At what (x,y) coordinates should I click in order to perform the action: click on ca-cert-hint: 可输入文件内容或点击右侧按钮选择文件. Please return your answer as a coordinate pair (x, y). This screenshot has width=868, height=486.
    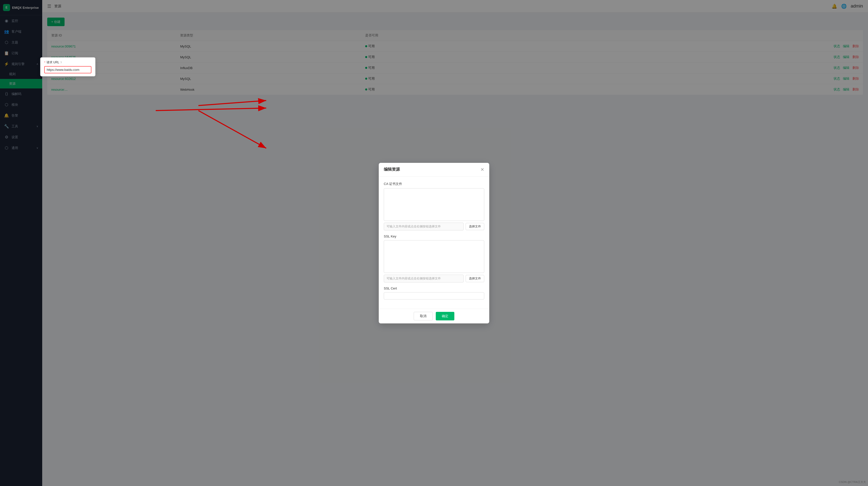
    Looking at the image, I should click on (424, 226).